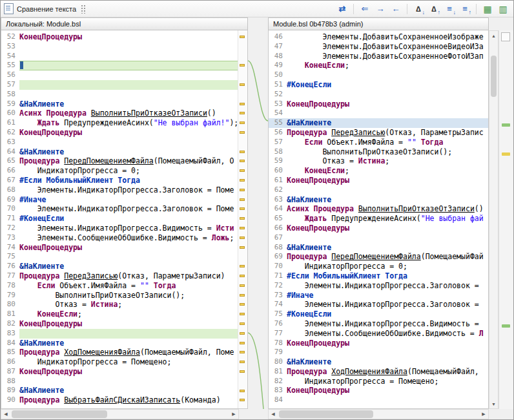 This screenshot has width=514, height=420. Describe the element at coordinates (119, 238) in the screenshot. I see `code-line: 73 Элементы.СообщениеОбОшибке.Видимость …` at that location.